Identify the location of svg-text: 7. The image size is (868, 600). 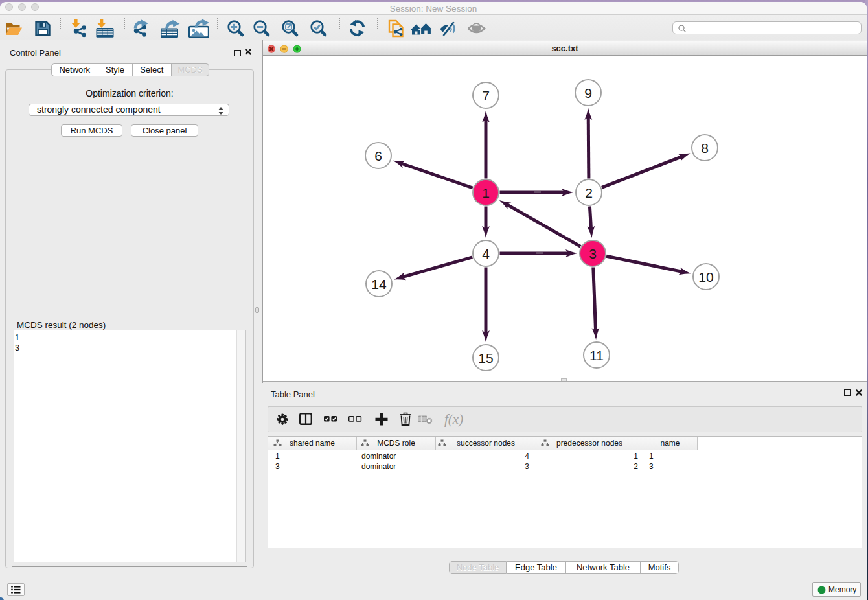
(486, 96).